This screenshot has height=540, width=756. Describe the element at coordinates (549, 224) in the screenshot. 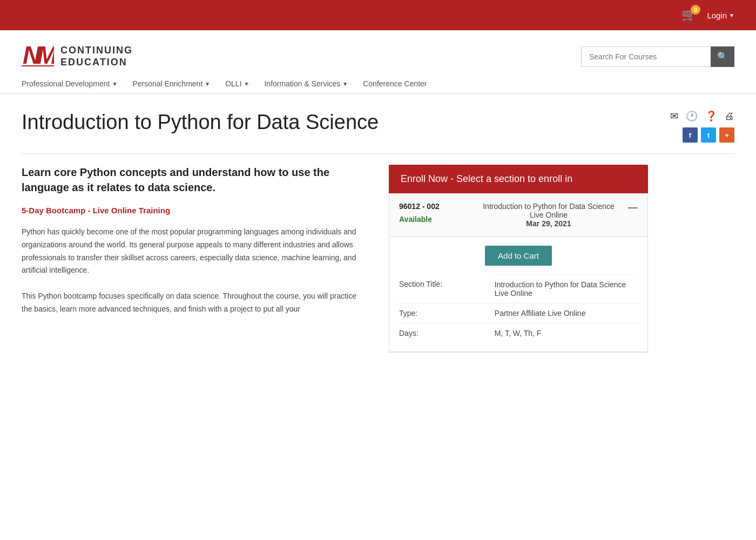

I see `section-date: Mar 29, 2021` at that location.